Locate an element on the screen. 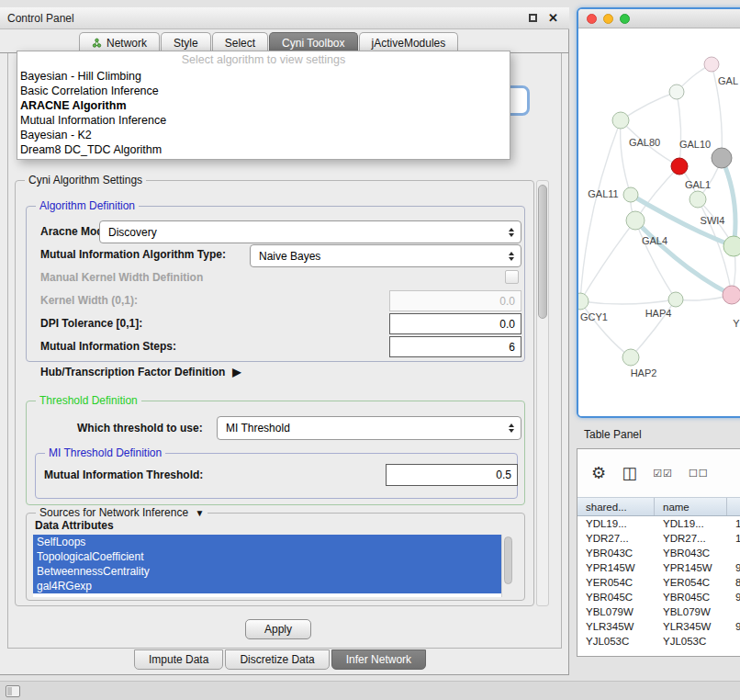 This screenshot has width=740, height=700. close-window-icon: ✕ is located at coordinates (553, 18).